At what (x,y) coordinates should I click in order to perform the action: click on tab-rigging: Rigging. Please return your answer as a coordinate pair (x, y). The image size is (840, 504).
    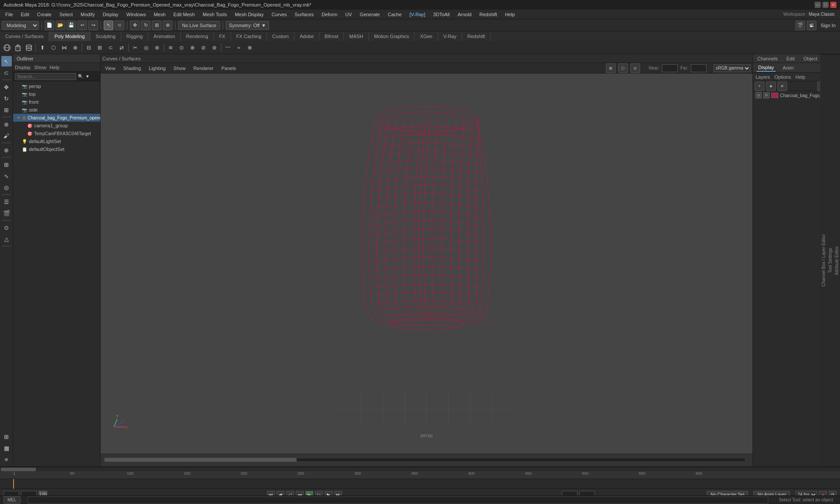
    Looking at the image, I should click on (135, 36).